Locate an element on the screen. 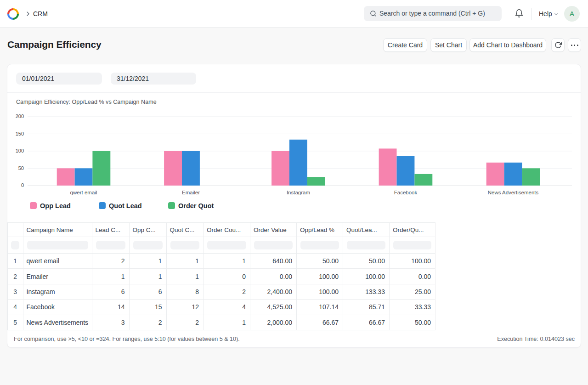 The image size is (588, 385). svg-text: 50 is located at coordinates (21, 168).